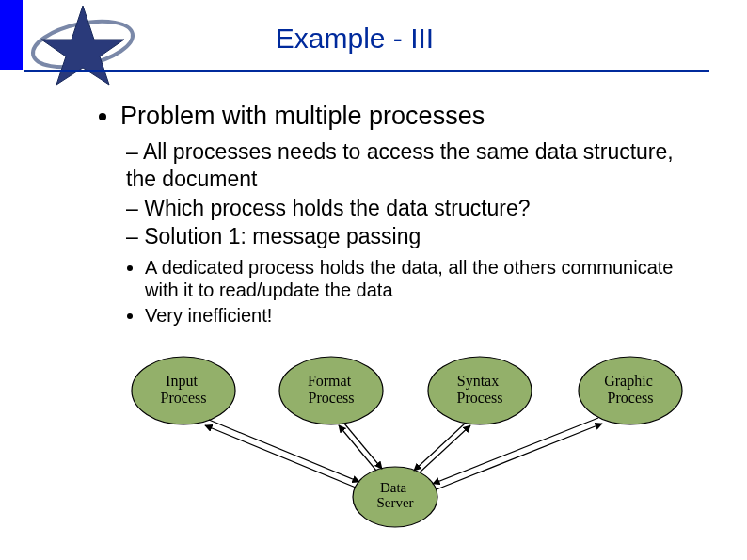  What do you see at coordinates (480, 391) in the screenshot?
I see `node-syntax-process: Syntax Process` at bounding box center [480, 391].